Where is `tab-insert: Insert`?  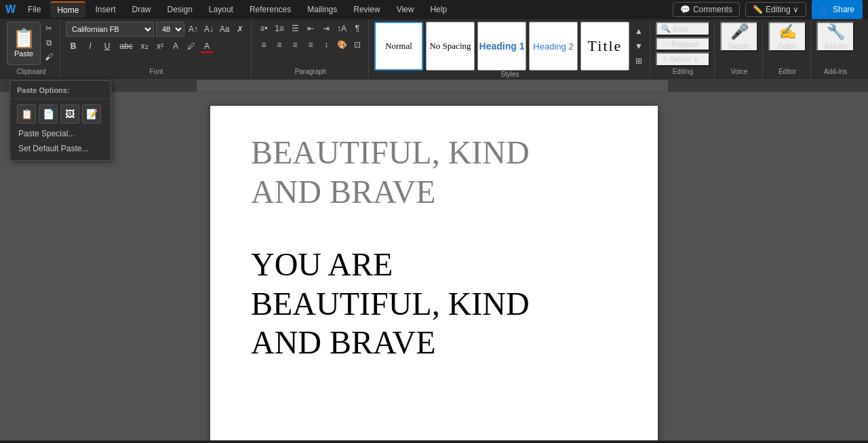 tab-insert: Insert is located at coordinates (105, 9).